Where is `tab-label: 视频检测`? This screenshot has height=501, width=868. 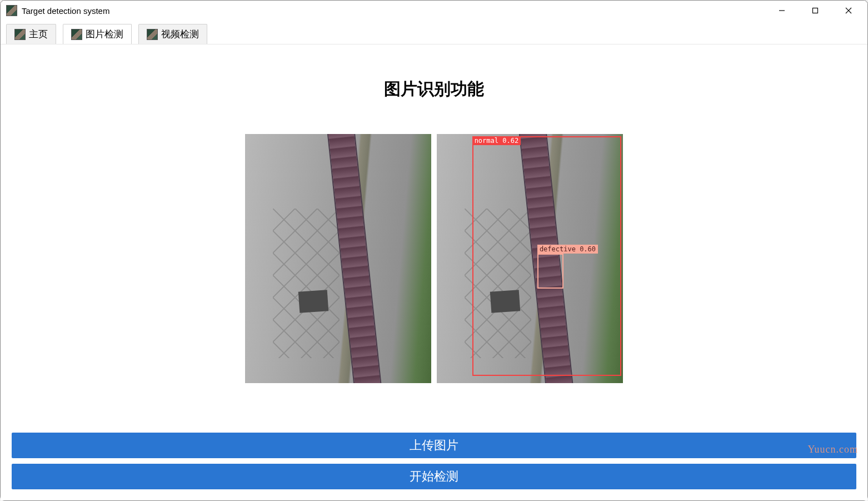 tab-label: 视频检测 is located at coordinates (180, 34).